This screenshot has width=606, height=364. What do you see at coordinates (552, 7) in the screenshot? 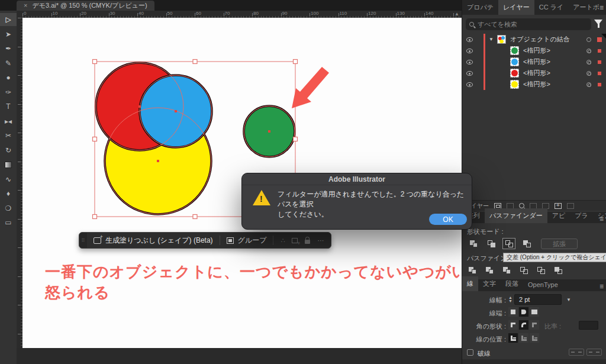
I see `tab-cc-libraries: CC ライ` at bounding box center [552, 7].